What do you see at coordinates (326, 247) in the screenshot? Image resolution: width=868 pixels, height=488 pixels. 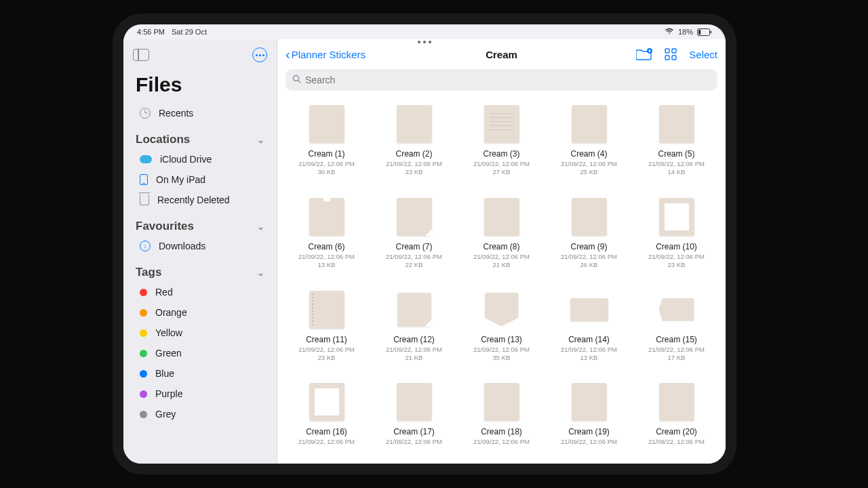 I see `file-name: Cream (6)` at bounding box center [326, 247].